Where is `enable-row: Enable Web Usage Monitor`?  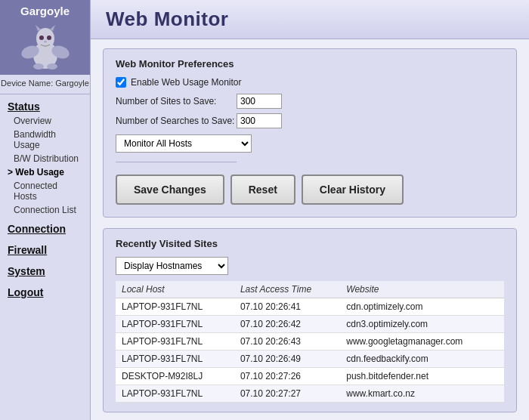
enable-row: Enable Web Usage Monitor is located at coordinates (310, 82).